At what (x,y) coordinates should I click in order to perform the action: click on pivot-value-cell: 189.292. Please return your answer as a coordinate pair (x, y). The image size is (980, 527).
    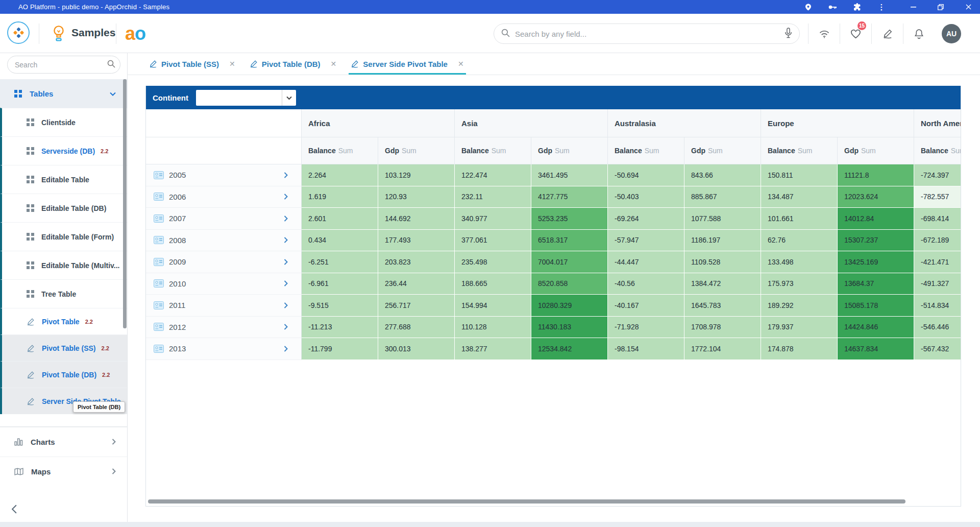
    Looking at the image, I should click on (799, 305).